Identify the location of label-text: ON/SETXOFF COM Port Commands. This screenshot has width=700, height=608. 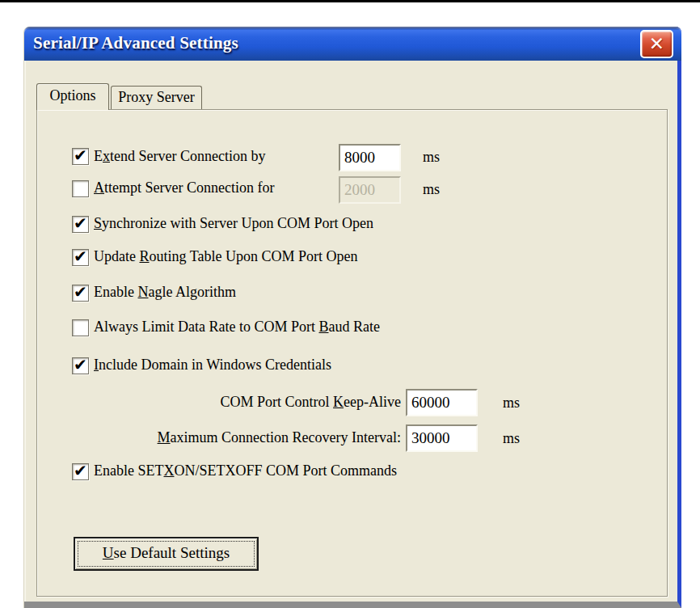
(285, 471).